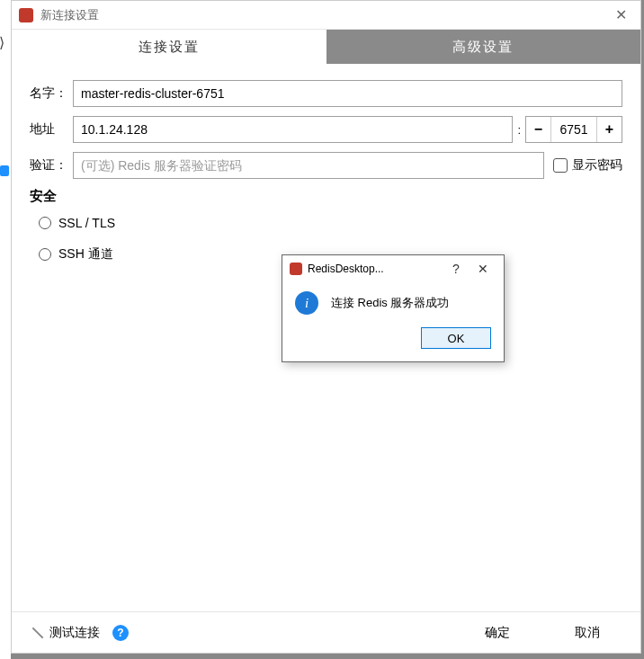  I want to click on label-auth: 验证：, so click(51, 165).